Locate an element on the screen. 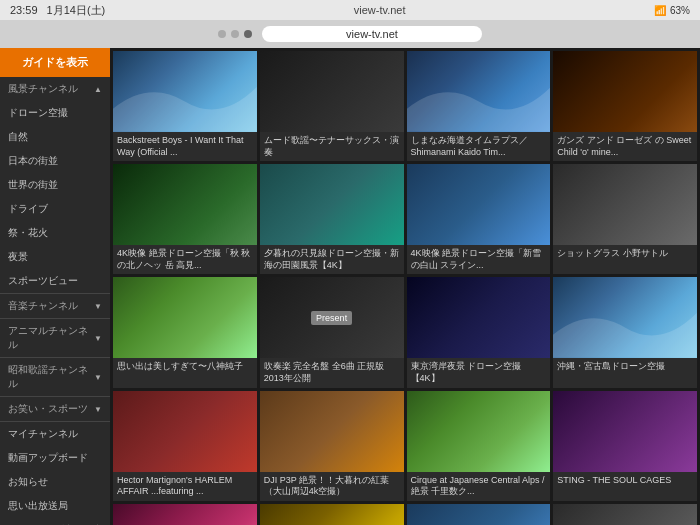  collapse-icon: ▲ is located at coordinates (98, 90).